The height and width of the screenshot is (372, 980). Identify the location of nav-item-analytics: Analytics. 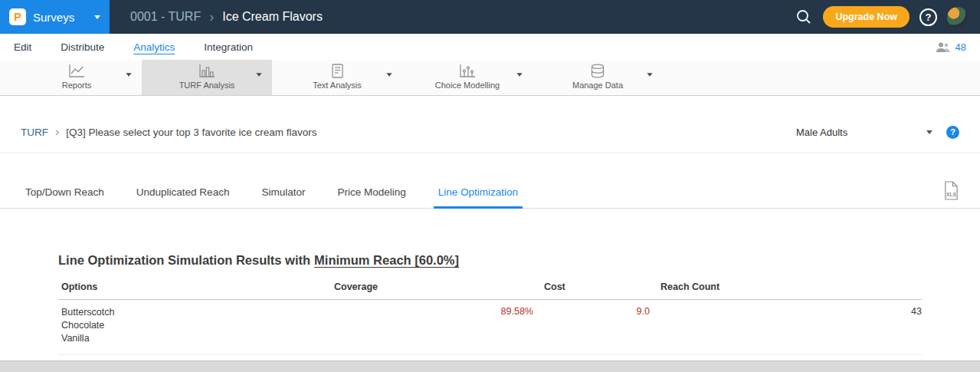
(154, 48).